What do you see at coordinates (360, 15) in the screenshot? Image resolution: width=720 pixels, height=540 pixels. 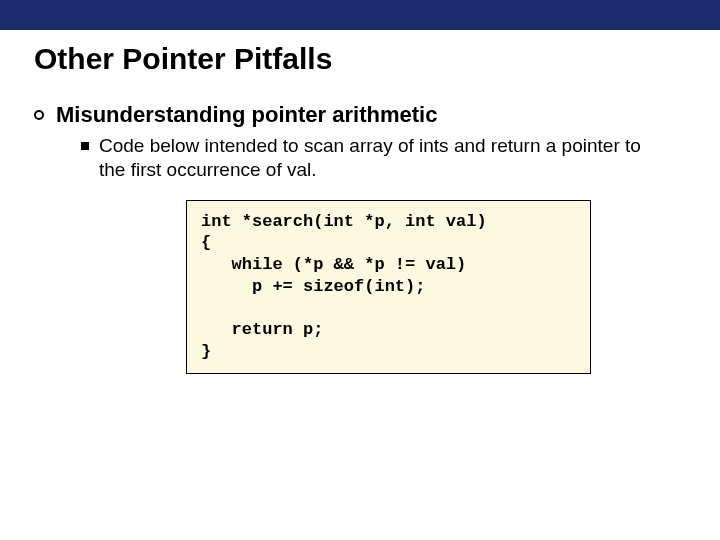 I see `header-bar` at bounding box center [360, 15].